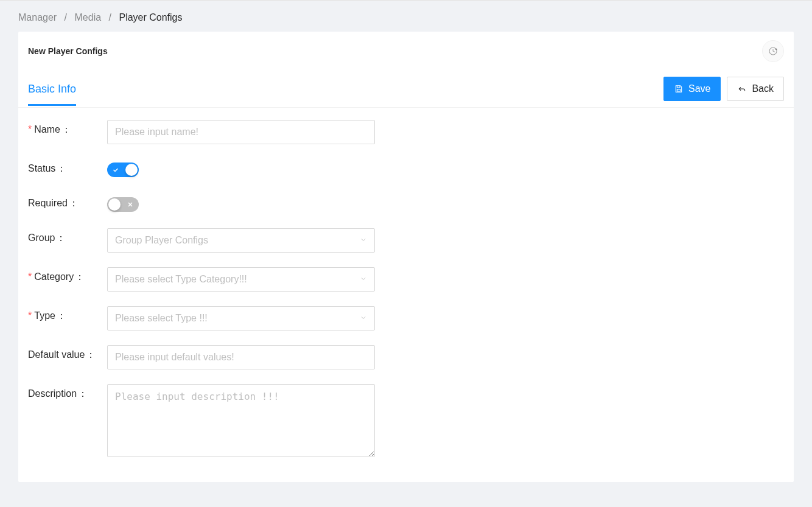 The image size is (812, 507). What do you see at coordinates (406, 16) in the screenshot?
I see `breadcrumb: Manager / Media / Player Configs` at bounding box center [406, 16].